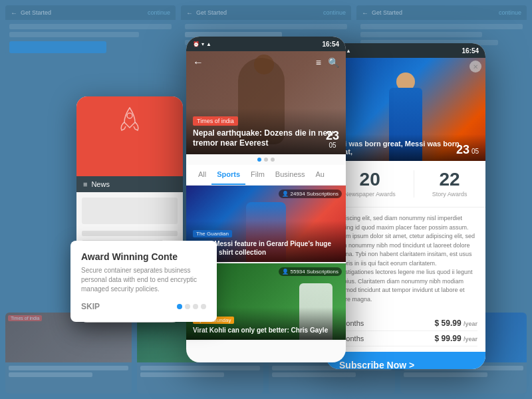 Image resolution: width=532 pixels, height=399 pixels. What do you see at coordinates (266, 330) in the screenshot?
I see `card-2-headline: Virat Kohli can only get better: Chris G…` at bounding box center [266, 330].